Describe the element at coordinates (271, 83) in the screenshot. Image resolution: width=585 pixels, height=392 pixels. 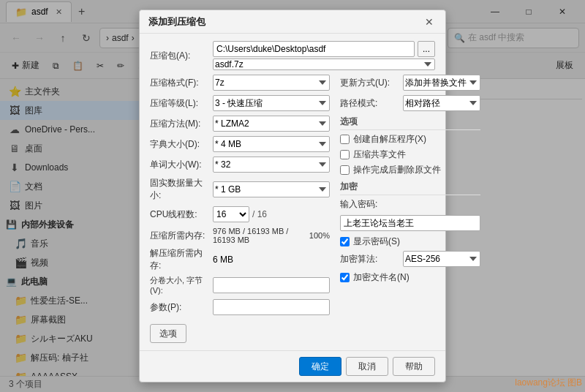
I see `format-select: 7z` at that location.